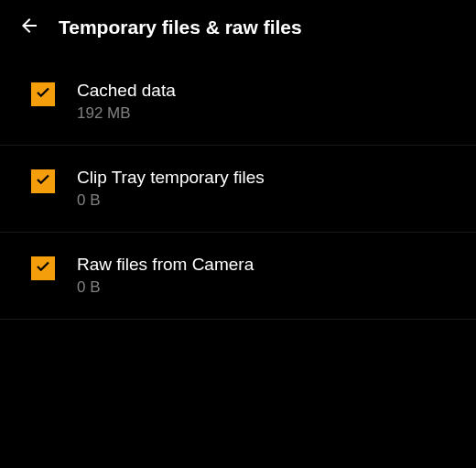  What do you see at coordinates (29, 27) in the screenshot?
I see `back-button` at bounding box center [29, 27].